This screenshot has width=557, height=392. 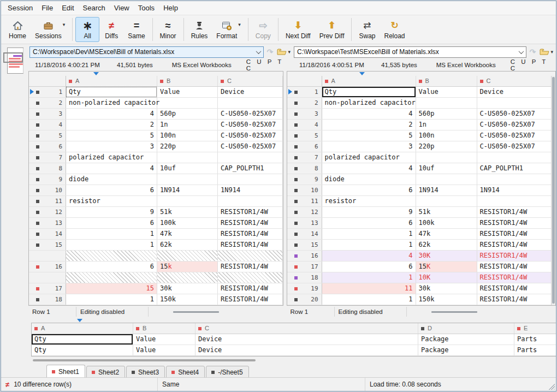 I want to click on column-header-c: C, so click(x=517, y=81).